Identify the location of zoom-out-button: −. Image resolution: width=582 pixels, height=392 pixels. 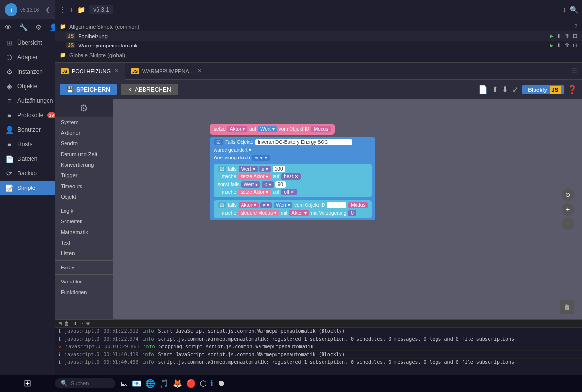
(568, 224).